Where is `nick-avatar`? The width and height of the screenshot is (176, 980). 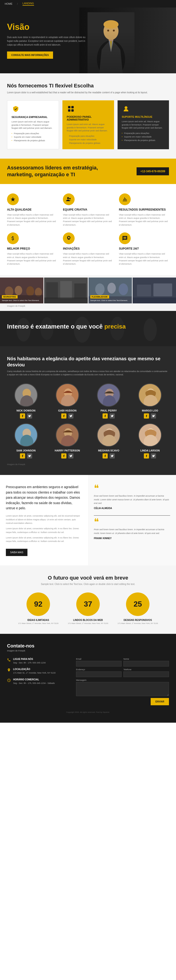
nick-avatar is located at coordinates (26, 395).